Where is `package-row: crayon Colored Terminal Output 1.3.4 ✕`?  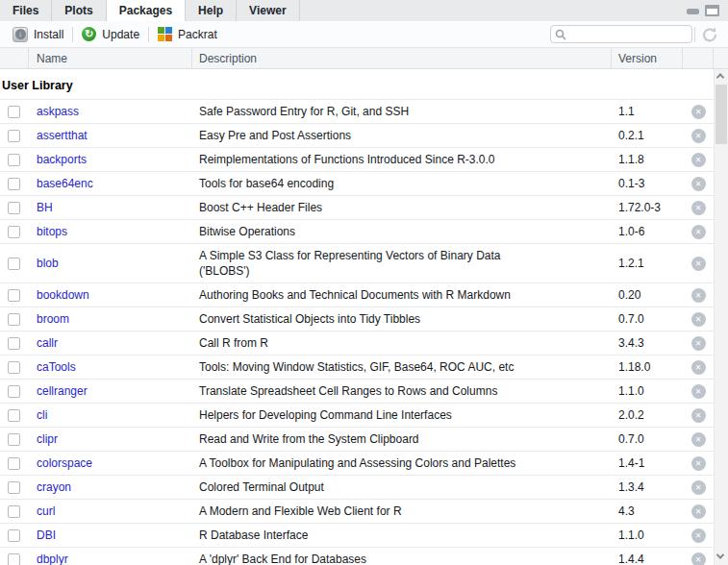 package-row: crayon Colored Terminal Output 1.3.4 ✕ is located at coordinates (357, 486).